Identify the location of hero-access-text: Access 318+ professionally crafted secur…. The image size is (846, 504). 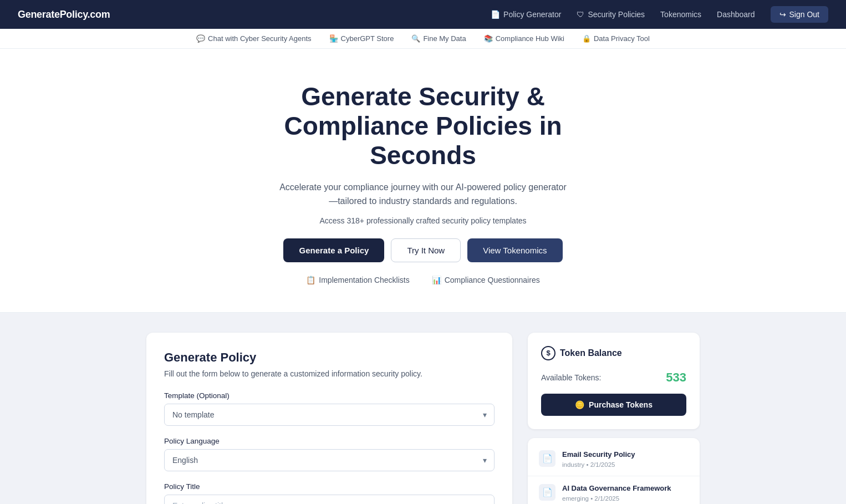
(423, 221).